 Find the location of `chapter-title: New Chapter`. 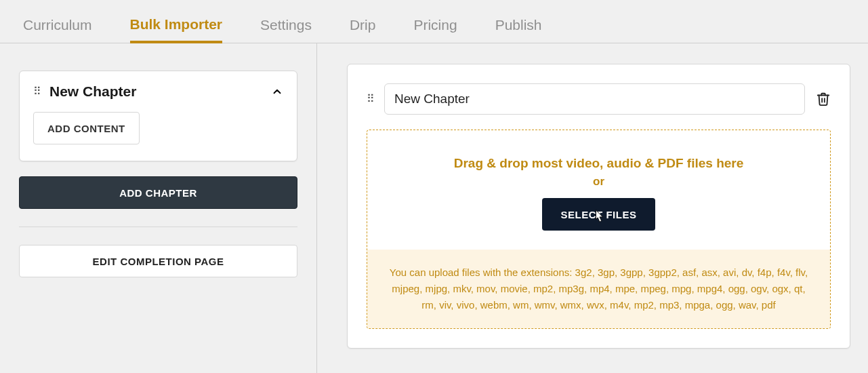

chapter-title: New Chapter is located at coordinates (156, 92).